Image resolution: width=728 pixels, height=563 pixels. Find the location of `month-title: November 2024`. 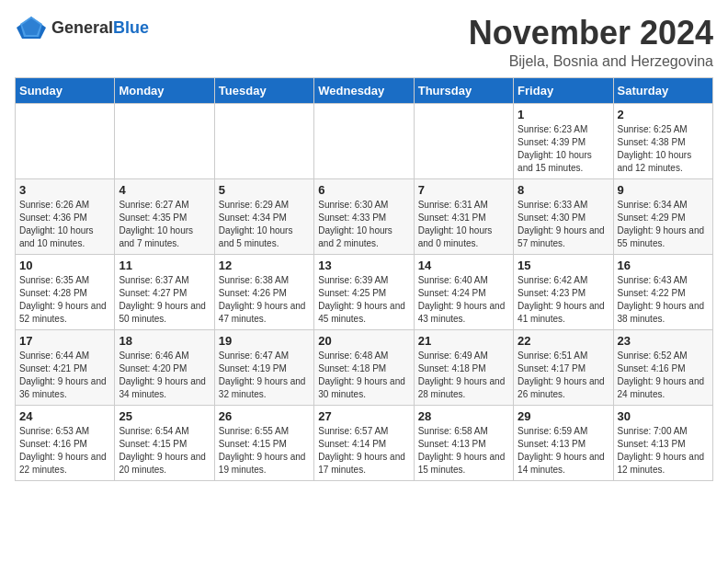

month-title: November 2024 is located at coordinates (591, 33).